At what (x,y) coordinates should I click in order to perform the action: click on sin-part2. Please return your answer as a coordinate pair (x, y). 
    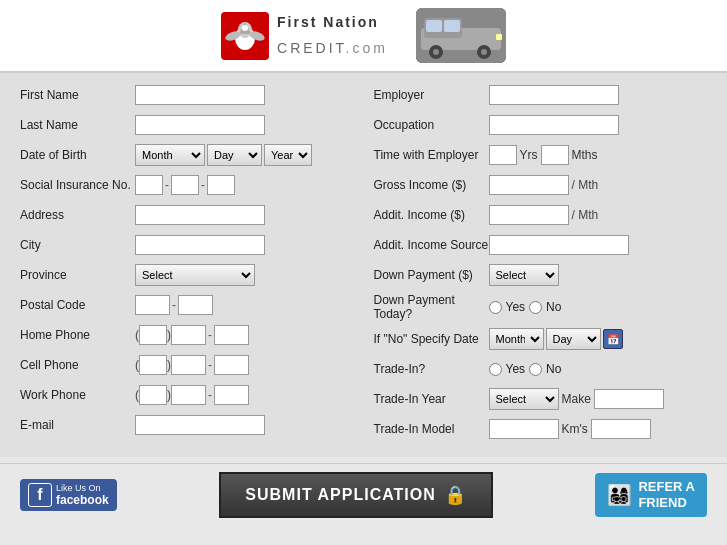
    Looking at the image, I should click on (185, 185).